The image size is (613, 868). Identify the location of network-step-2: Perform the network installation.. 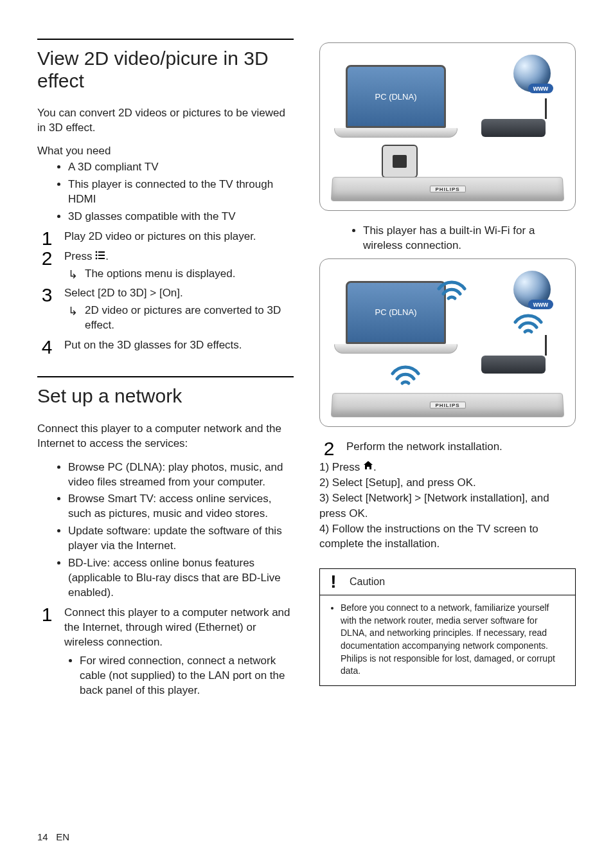
(447, 448).